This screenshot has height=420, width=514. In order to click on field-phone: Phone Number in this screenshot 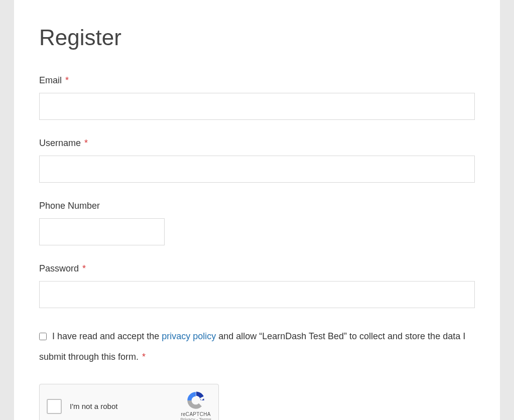, I will do `click(257, 223)`.